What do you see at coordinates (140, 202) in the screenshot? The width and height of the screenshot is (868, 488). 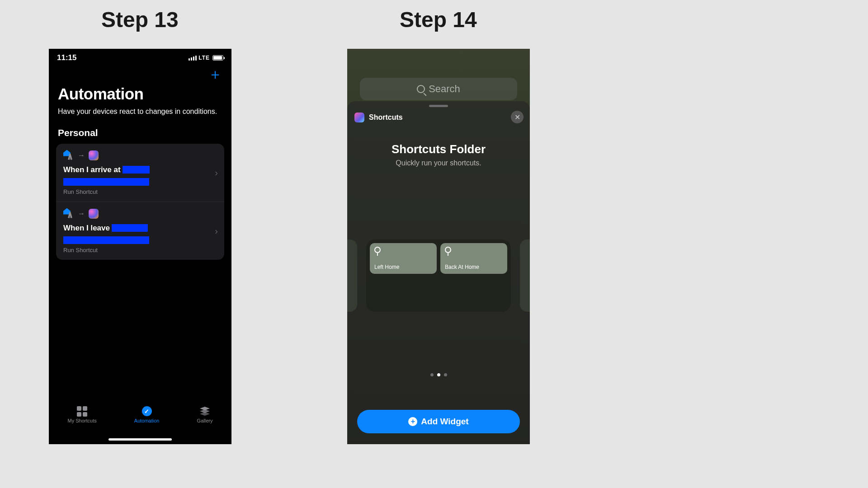 I see `automation-list: → When I arrive at Run Shortcut › → When…` at bounding box center [140, 202].